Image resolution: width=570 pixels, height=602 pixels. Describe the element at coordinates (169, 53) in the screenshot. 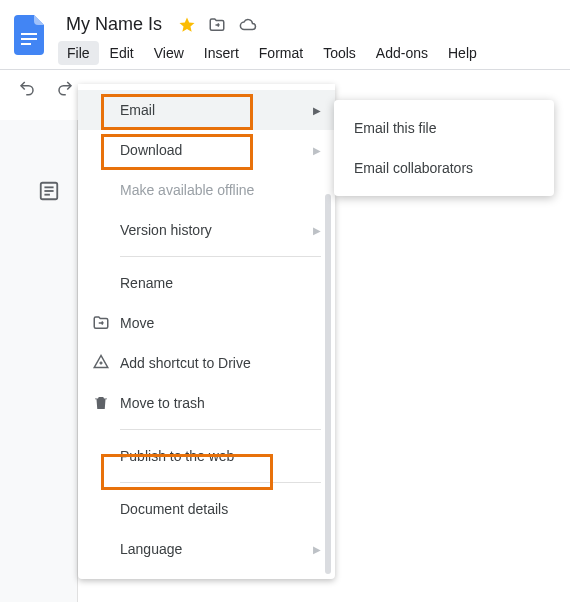

I see `menu-view: View` at that location.